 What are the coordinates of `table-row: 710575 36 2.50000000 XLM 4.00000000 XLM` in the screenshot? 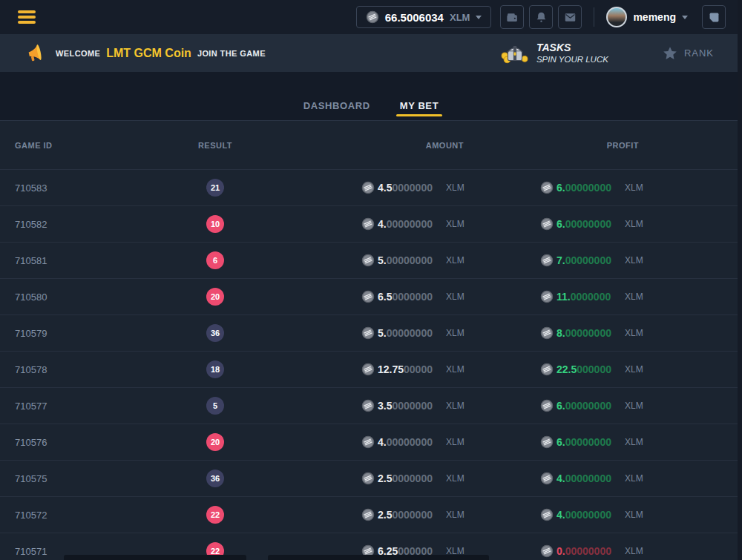 It's located at (371, 478).